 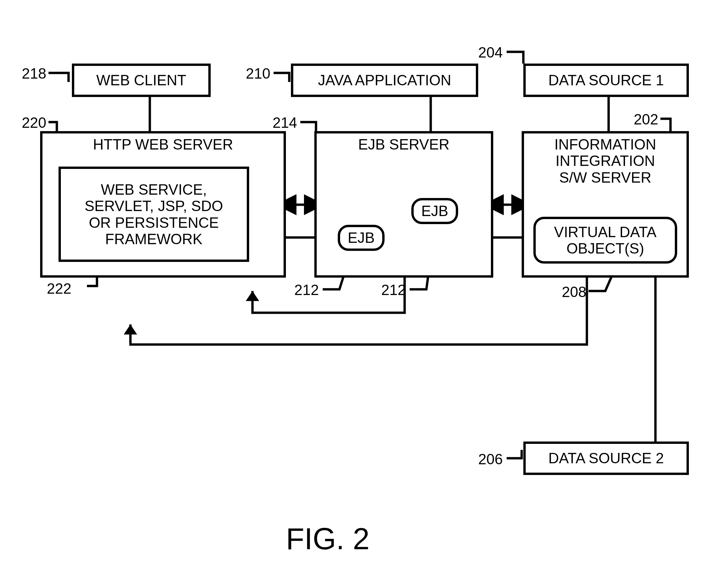 What do you see at coordinates (606, 458) in the screenshot?
I see `data-source-2-box: DATA SOURCE 2` at bounding box center [606, 458].